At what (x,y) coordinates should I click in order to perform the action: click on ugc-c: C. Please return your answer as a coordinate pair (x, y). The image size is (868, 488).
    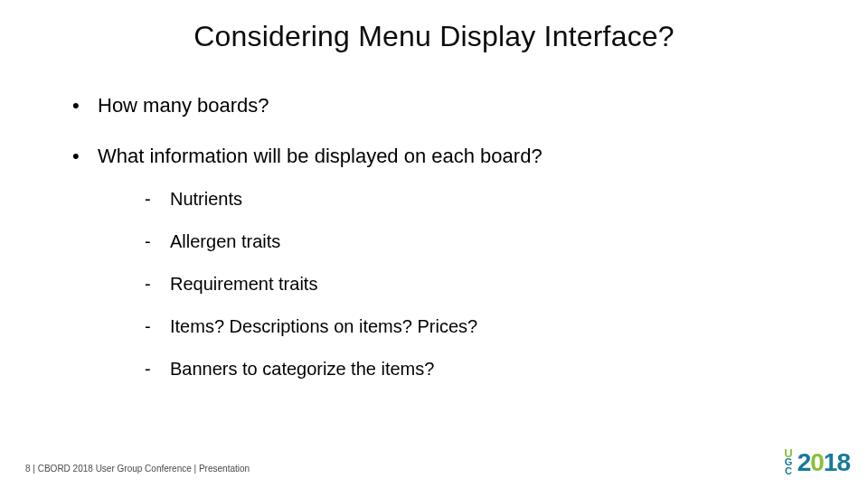
    Looking at the image, I should click on (788, 472).